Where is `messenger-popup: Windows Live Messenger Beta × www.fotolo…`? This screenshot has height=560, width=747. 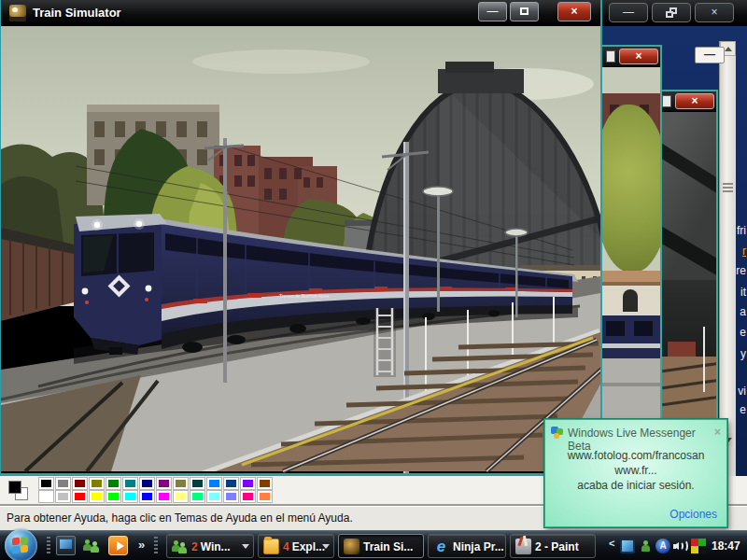
messenger-popup: Windows Live Messenger Beta × www.fotolo… is located at coordinates (636, 473).